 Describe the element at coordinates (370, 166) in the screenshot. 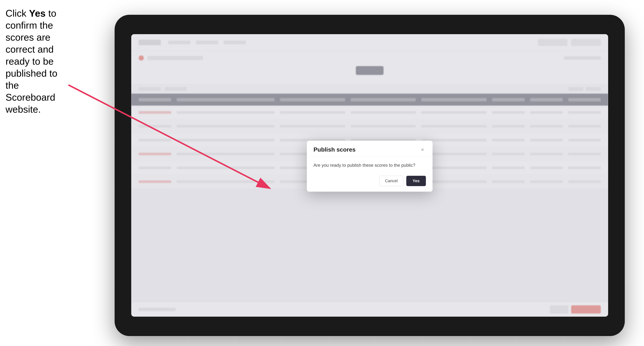

I see `publish-scores-dialog: Publish scores × Are you ready to publis…` at that location.